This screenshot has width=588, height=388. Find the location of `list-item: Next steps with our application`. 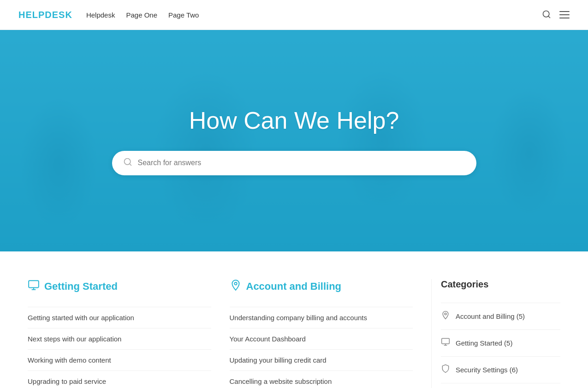

list-item: Next steps with our application is located at coordinates (119, 339).